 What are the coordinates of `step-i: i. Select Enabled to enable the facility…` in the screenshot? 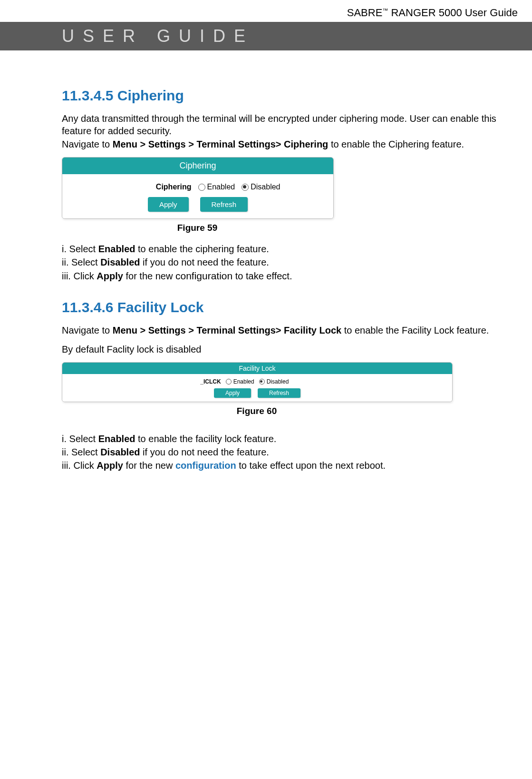 It's located at (289, 439).